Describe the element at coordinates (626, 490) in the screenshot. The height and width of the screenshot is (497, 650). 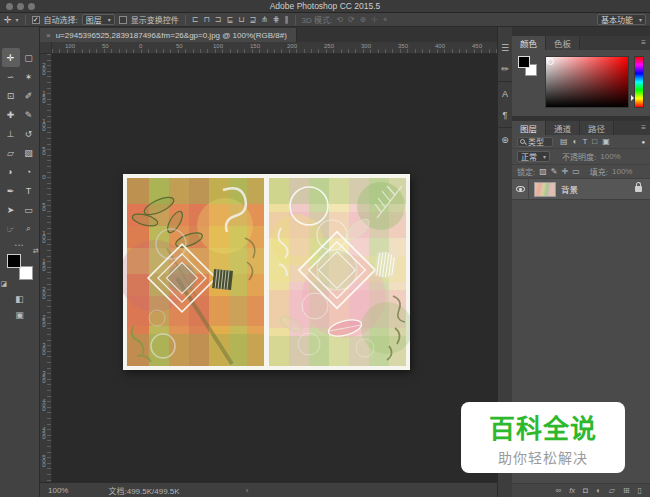
I see `new-layer-icon: ⊞` at that location.